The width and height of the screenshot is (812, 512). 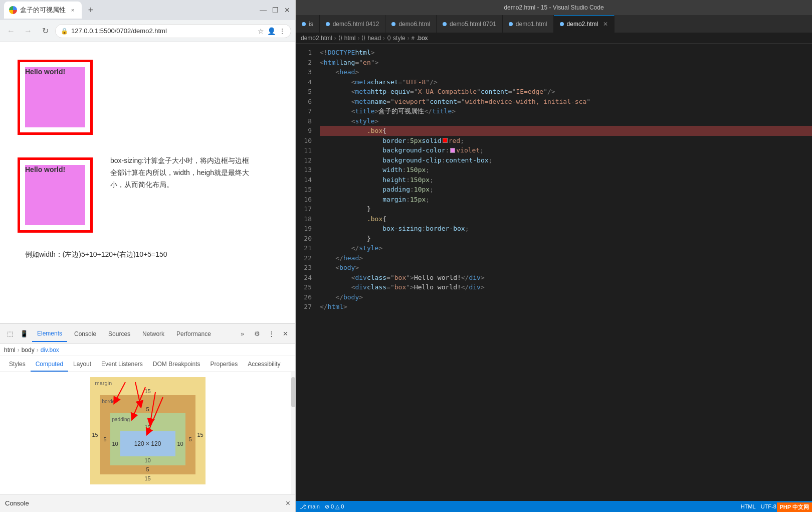 What do you see at coordinates (148, 431) in the screenshot?
I see `bm-margin-box: margin 15 15 border 5 5` at bounding box center [148, 431].